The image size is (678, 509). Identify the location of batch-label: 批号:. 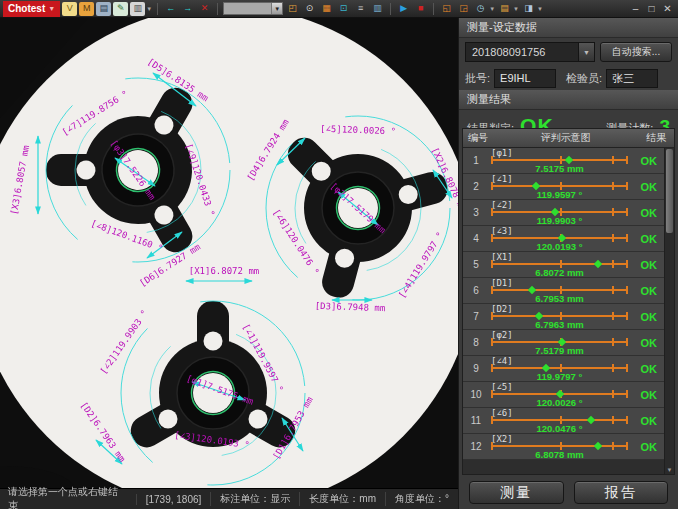
(478, 78).